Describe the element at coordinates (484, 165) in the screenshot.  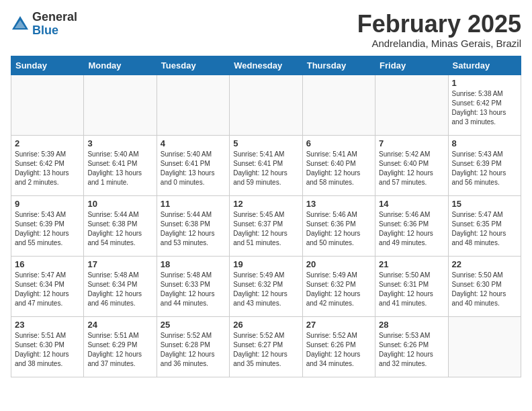
I see `day-cell: 8Sunrise: 5:43 AM Sunset: 6:39 PM Daylig…` at that location.